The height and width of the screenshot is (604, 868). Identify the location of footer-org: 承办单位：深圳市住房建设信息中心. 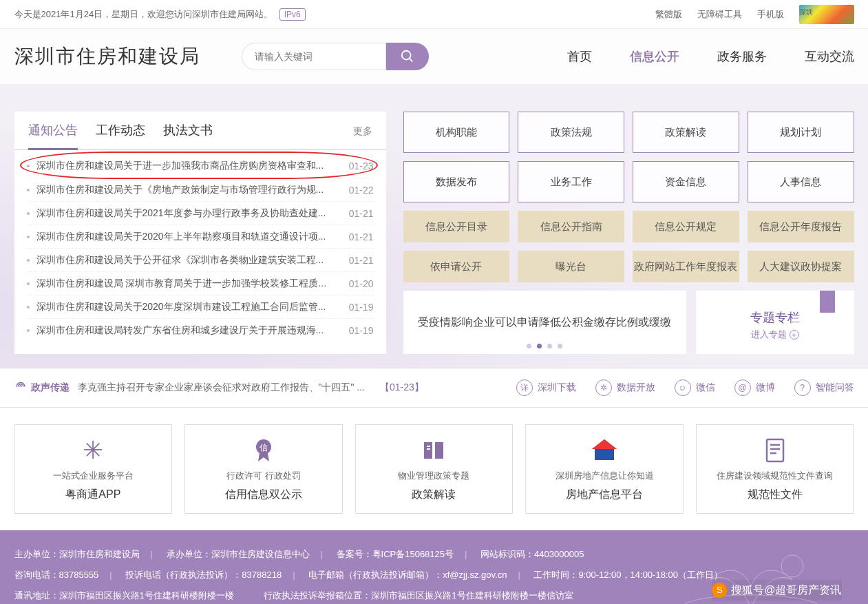
(238, 554).